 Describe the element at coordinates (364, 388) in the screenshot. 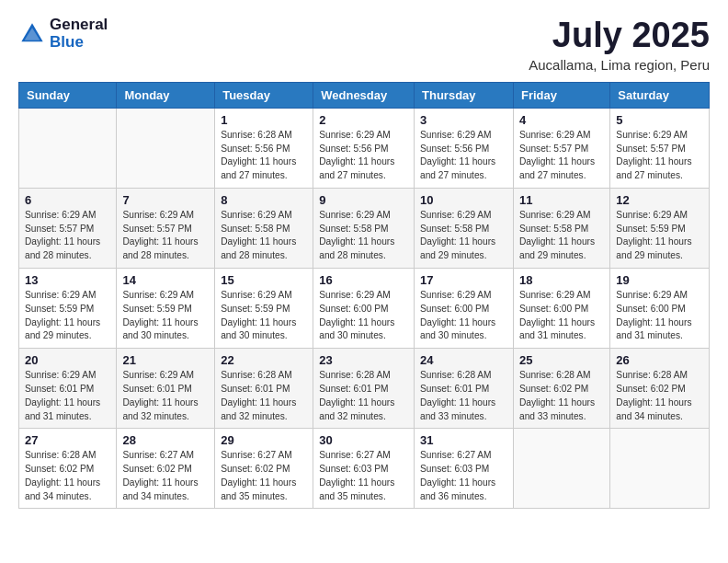

I see `calendar-week-3: 20Sunrise: 6:29 AM Sunset: 6:01 PM Dayli…` at that location.